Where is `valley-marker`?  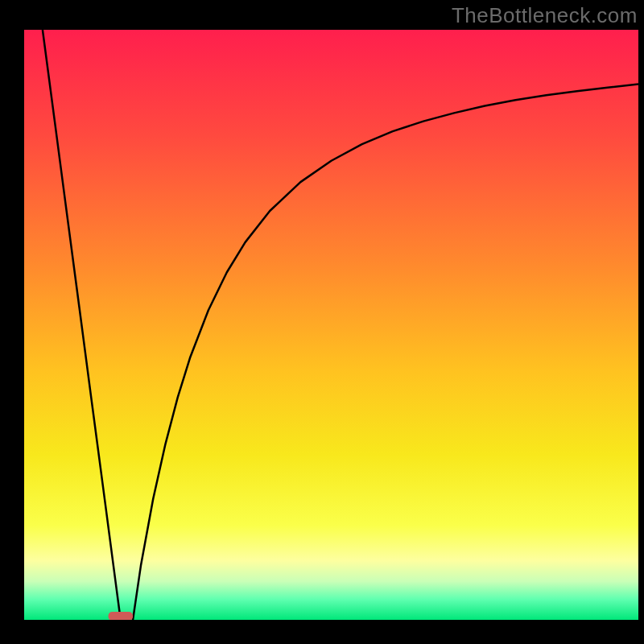
valley-marker is located at coordinates (121, 616).